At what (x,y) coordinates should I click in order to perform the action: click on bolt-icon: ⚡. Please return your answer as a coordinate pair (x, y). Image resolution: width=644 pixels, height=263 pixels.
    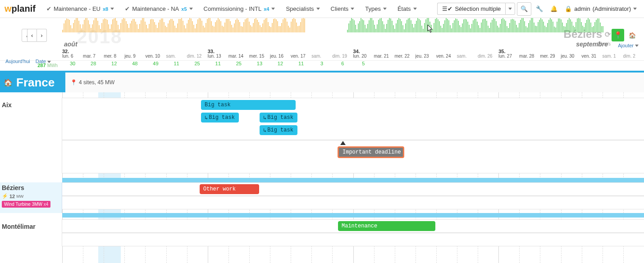
    Looking at the image, I should click on (5, 196).